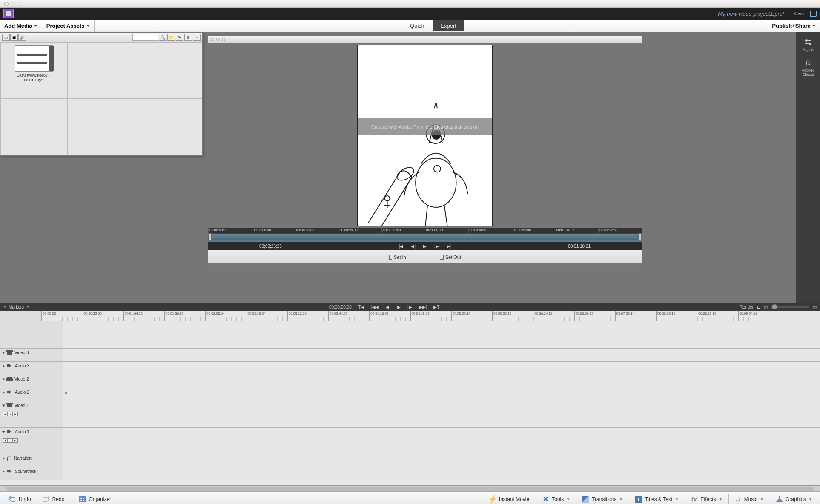 The image size is (820, 504). What do you see at coordinates (376, 307) in the screenshot?
I see `goto-start-button: |◀◀` at bounding box center [376, 307].